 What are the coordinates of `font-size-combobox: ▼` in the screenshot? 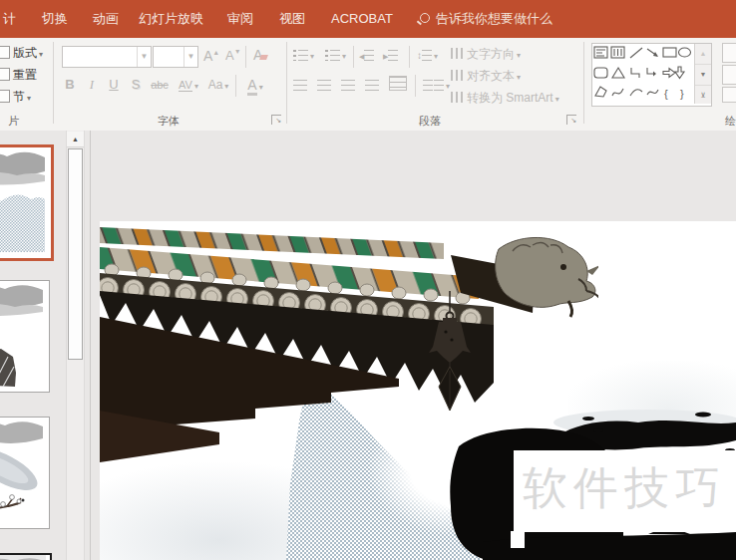 It's located at (176, 57).